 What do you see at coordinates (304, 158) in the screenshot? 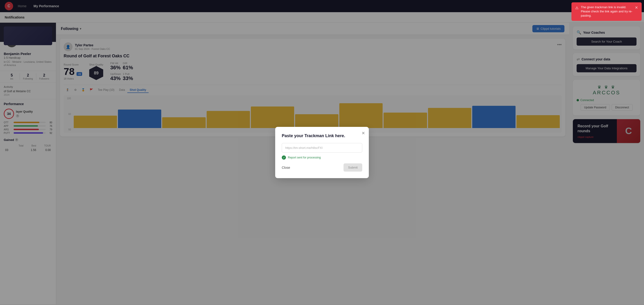
I see `success-text: Report sent for processing` at bounding box center [304, 158].